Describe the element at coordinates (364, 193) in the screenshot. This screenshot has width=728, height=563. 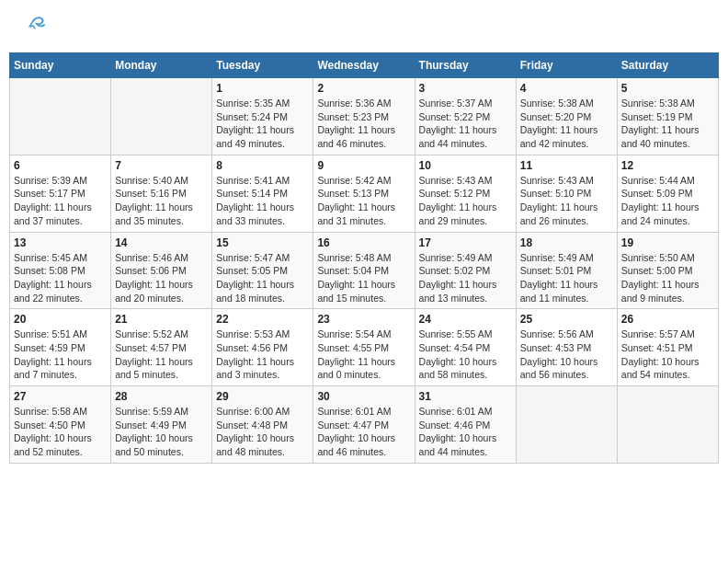
I see `calendar-week-row: 6Sunrise: 5:39 AM Sunset: 5:17 PM Daylig…` at that location.